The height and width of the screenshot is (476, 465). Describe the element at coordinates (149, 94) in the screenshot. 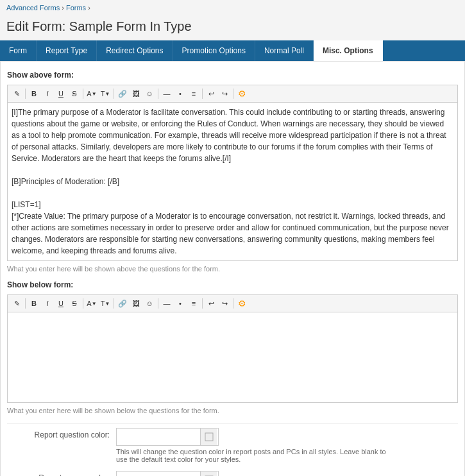

I see `toolbar-emoji-btn: ☺` at that location.